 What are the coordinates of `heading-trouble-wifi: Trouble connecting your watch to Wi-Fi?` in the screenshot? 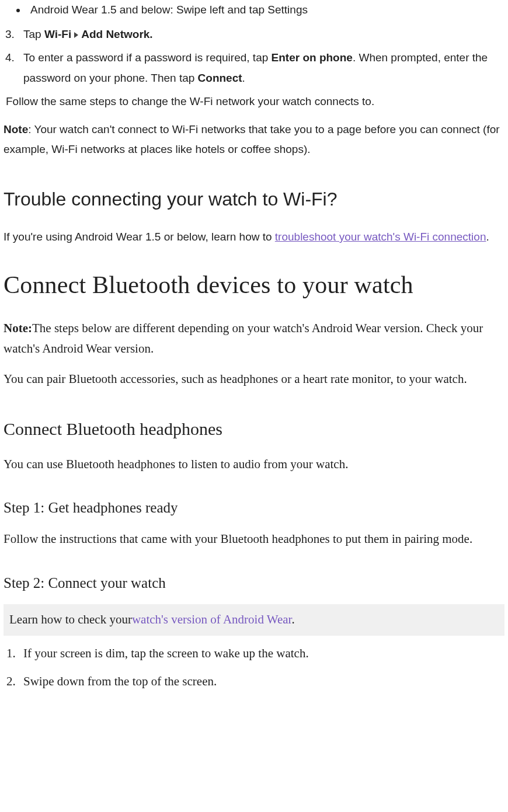 It's located at (254, 200).